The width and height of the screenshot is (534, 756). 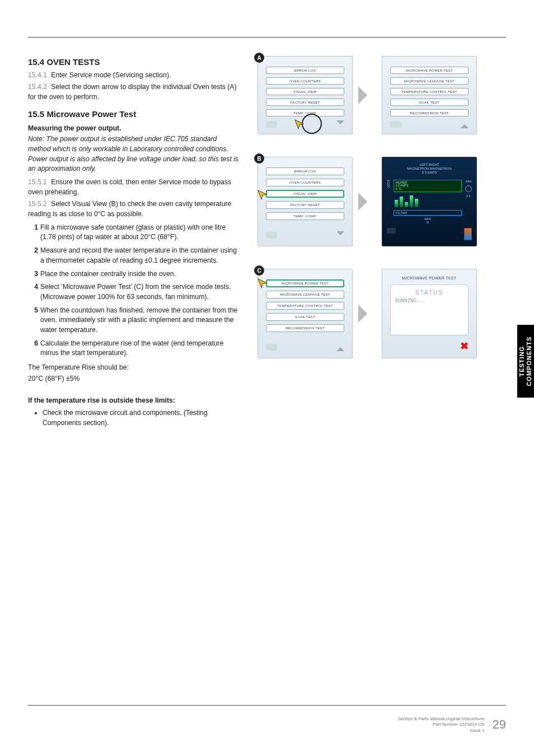 What do you see at coordinates (130, 187) in the screenshot?
I see `para-text: Ensure the oven is cold, then enter Serv…` at bounding box center [130, 187].